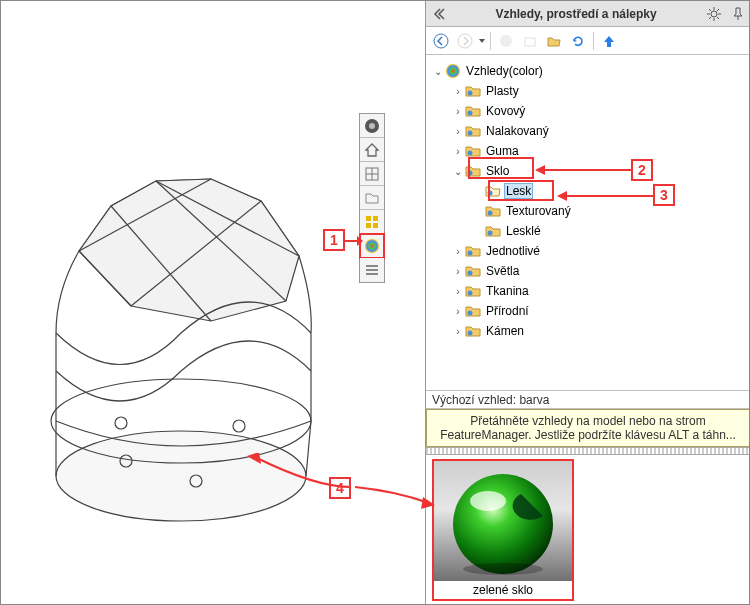 This screenshot has height=605, width=750. Describe the element at coordinates (664, 195) in the screenshot. I see `callout-3: 3` at that location.